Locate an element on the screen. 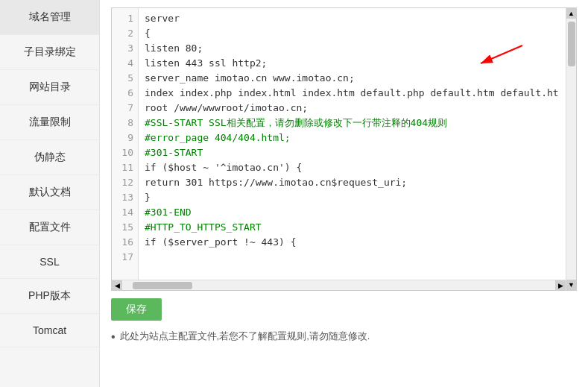 The height and width of the screenshot is (387, 588). code-line: #HTTP_TO_HTTPS_START is located at coordinates (352, 227).